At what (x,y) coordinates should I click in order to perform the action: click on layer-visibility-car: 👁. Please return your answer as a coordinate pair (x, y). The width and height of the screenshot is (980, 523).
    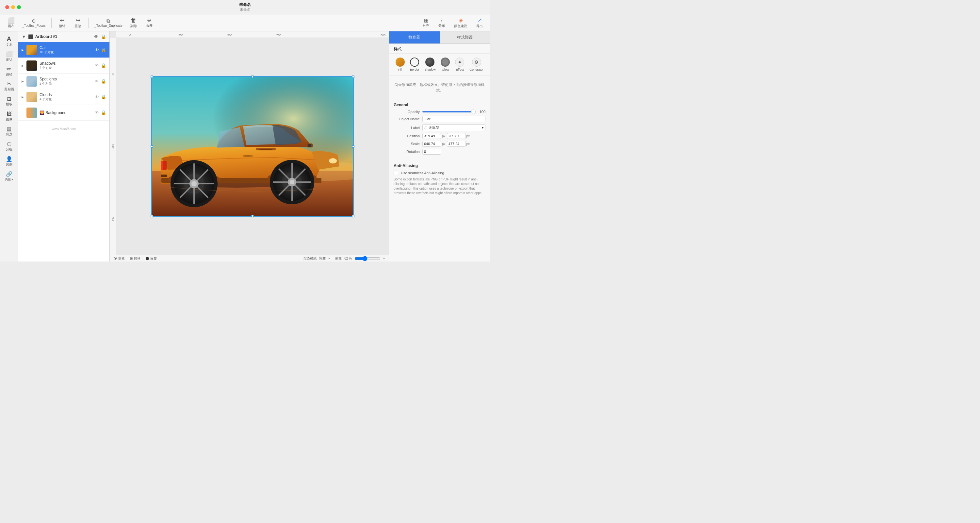
    Looking at the image, I should click on (97, 50).